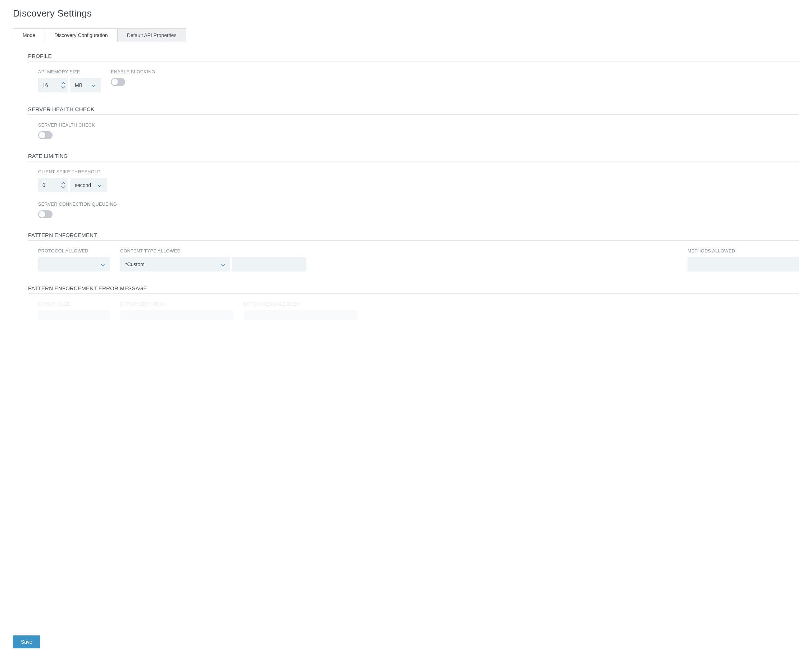 The image size is (812, 657). I want to click on client-spike-threshold-unit-select: second, so click(88, 185).